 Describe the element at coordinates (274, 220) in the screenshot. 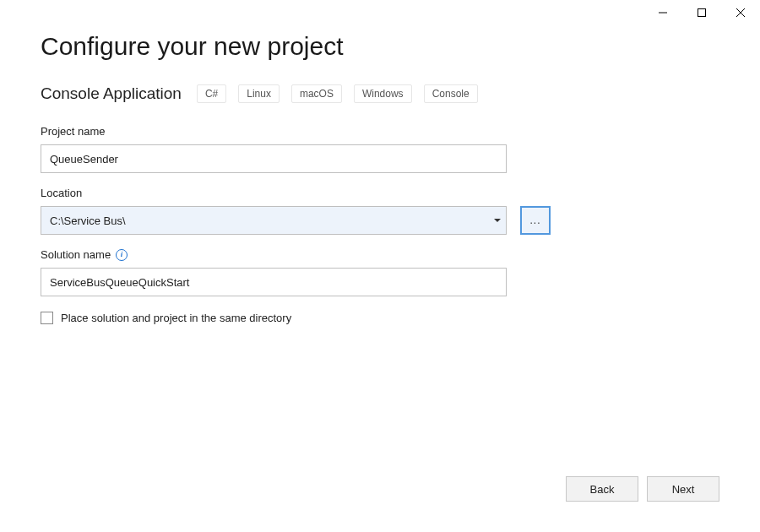

I see `location-dropdown: C:\Service Bus\` at that location.